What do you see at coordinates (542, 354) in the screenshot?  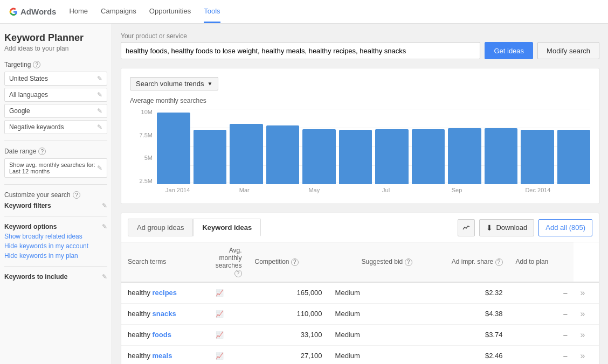 I see `ad-impr-share-cell: –` at bounding box center [542, 354].